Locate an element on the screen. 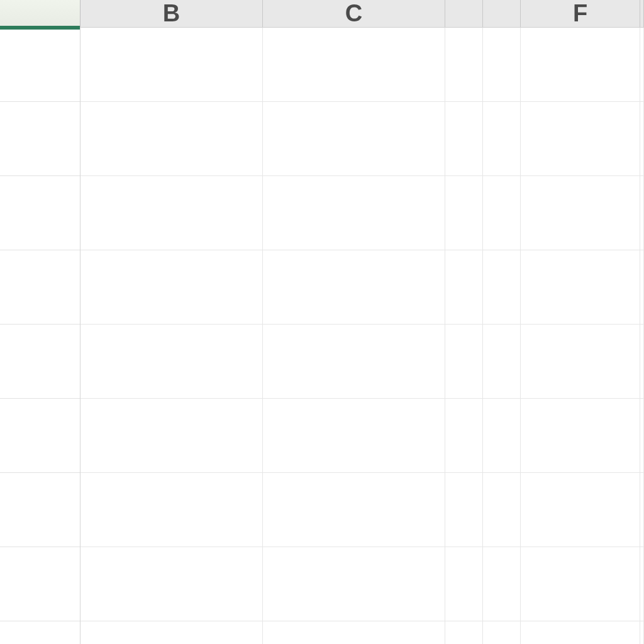 This screenshot has height=644, width=644. column-header-last is located at coordinates (642, 14).